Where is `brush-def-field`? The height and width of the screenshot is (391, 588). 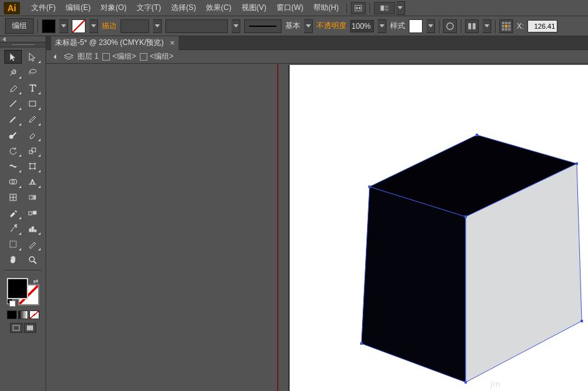 brush-def-field is located at coordinates (197, 26).